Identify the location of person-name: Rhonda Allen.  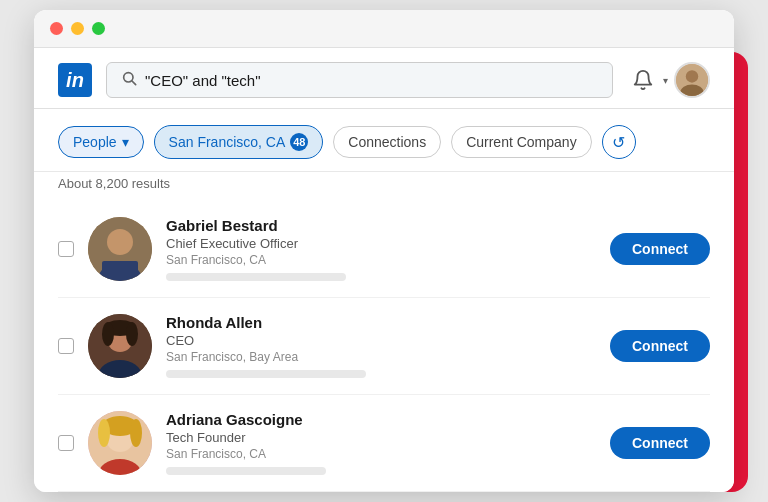
(381, 322).